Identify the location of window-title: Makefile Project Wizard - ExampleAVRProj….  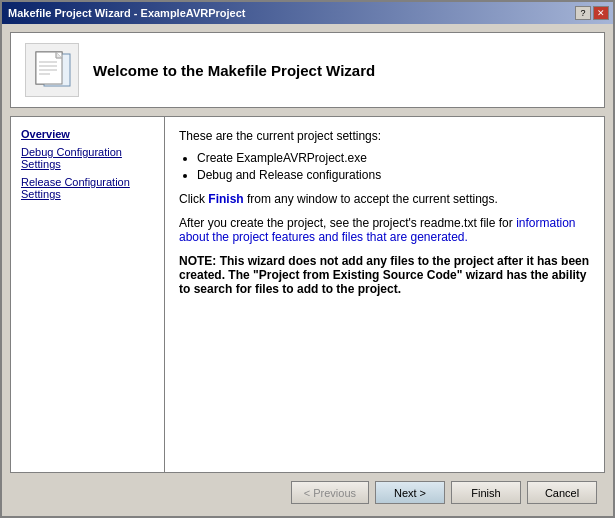
(126, 13).